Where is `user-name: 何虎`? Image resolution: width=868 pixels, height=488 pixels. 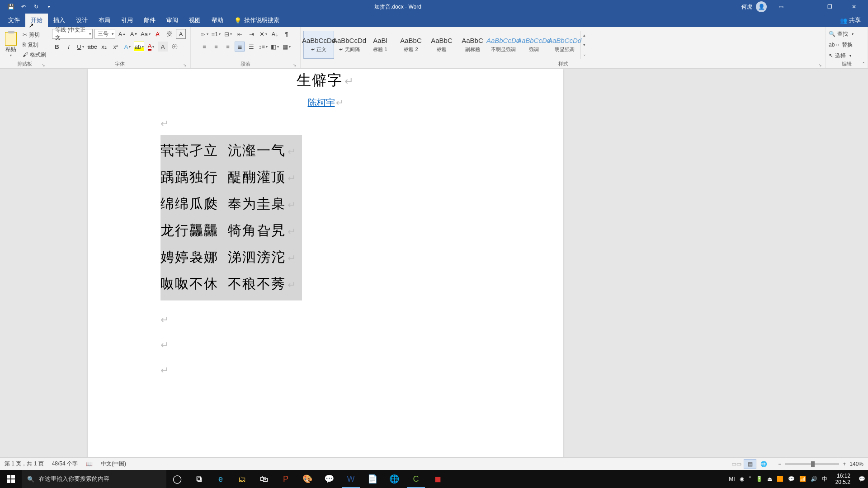 user-name: 何虎 is located at coordinates (747, 7).